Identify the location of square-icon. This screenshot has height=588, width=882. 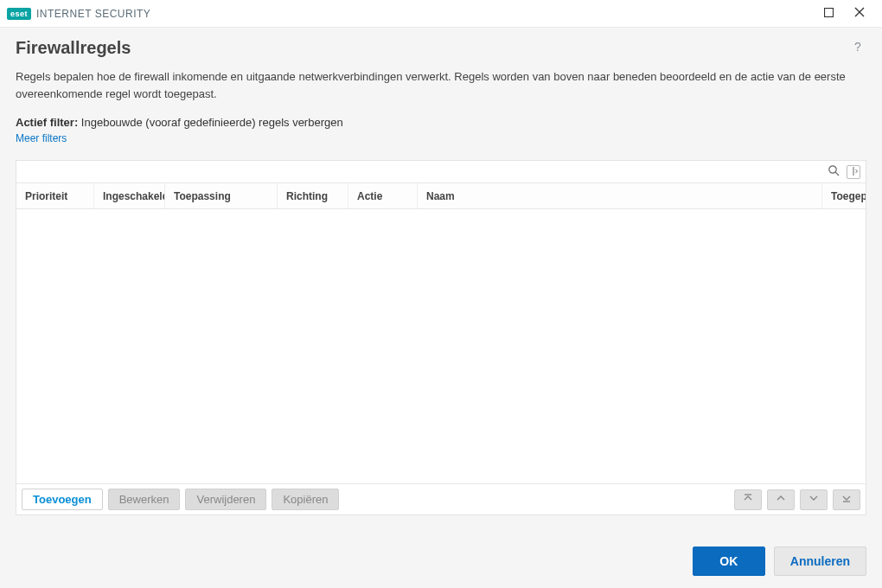
(828, 14).